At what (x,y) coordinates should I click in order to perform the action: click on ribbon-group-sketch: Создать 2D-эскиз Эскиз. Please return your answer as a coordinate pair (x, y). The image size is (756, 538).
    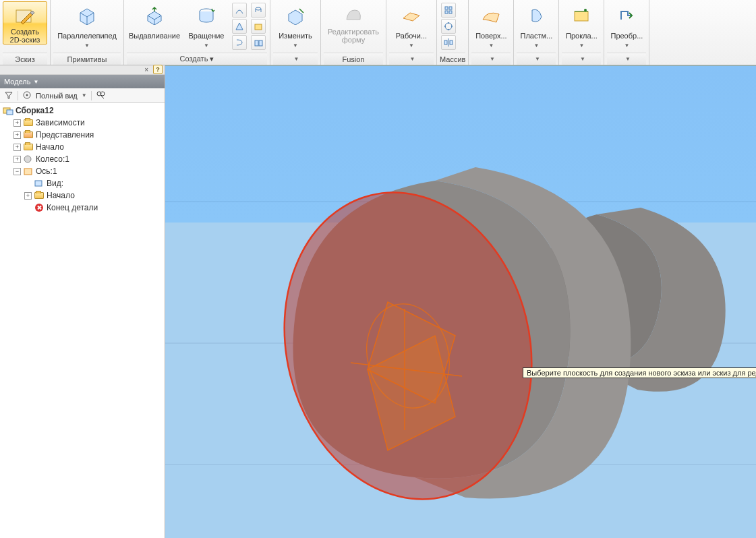
    Looking at the image, I should click on (26, 32).